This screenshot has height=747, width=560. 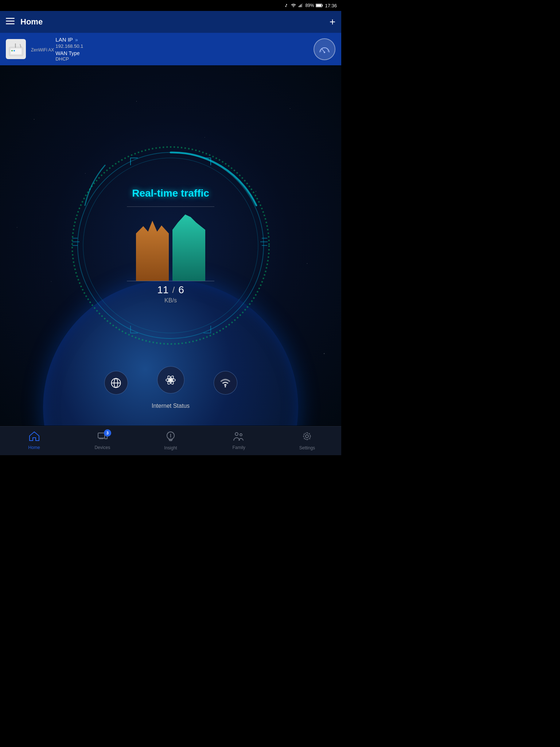 What do you see at coordinates (171, 406) in the screenshot?
I see `internet-status-label: Internet Status` at bounding box center [171, 406].